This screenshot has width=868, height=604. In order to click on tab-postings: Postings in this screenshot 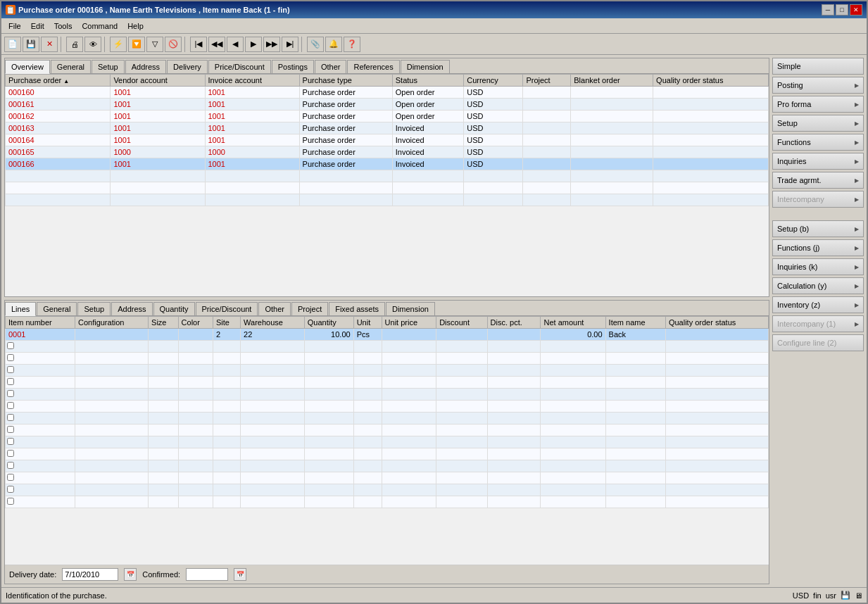, I will do `click(293, 66)`.